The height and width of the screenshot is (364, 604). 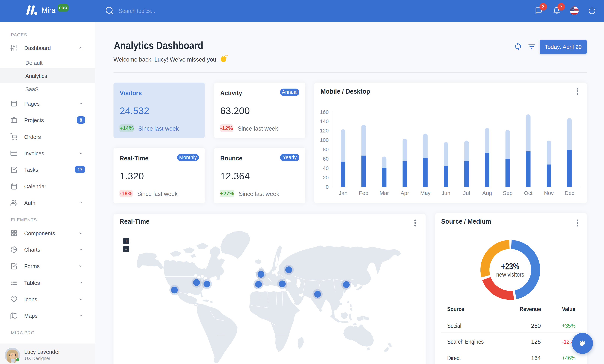 What do you see at coordinates (327, 187) in the screenshot?
I see `svg-text: 0` at bounding box center [327, 187].